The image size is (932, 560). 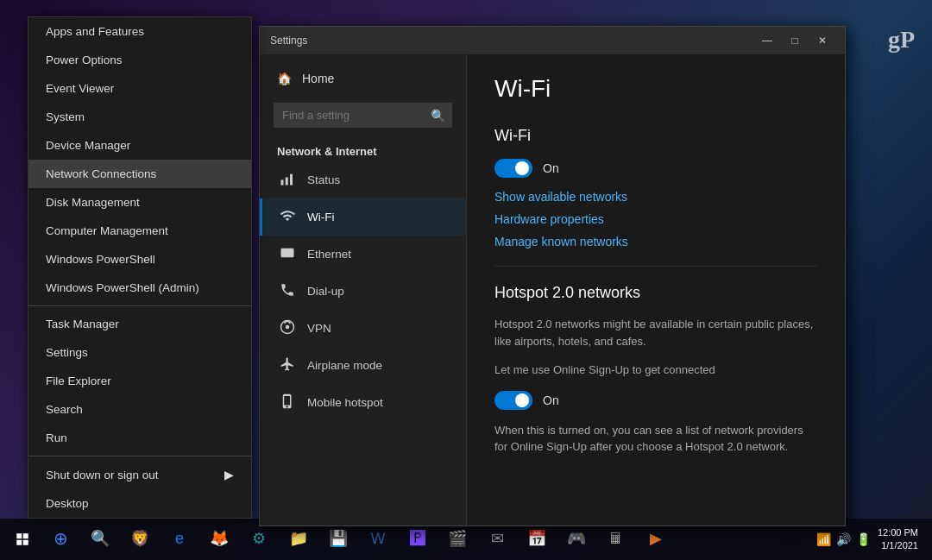 I want to click on settings-search-input, so click(x=362, y=116).